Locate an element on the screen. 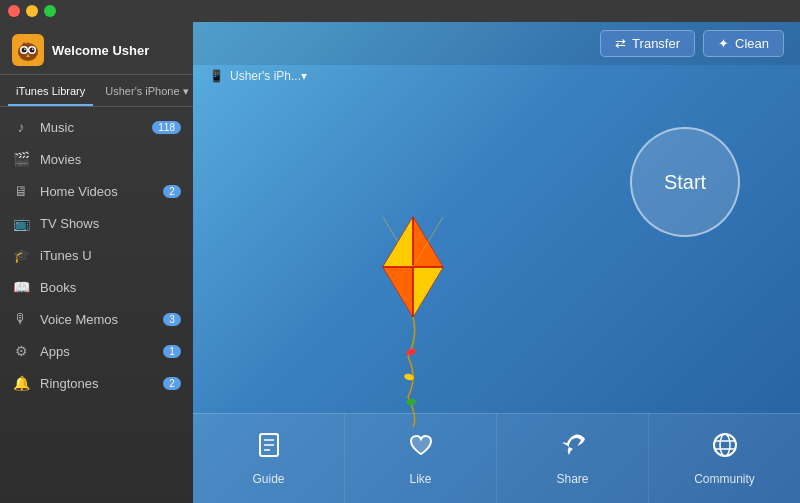 The image size is (800, 503). sidebar-item-music: ♪ Music 118 is located at coordinates (96, 127).